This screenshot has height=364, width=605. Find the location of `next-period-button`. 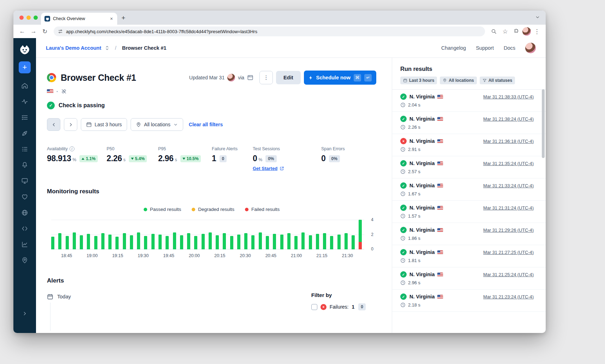

next-period-button is located at coordinates (71, 125).